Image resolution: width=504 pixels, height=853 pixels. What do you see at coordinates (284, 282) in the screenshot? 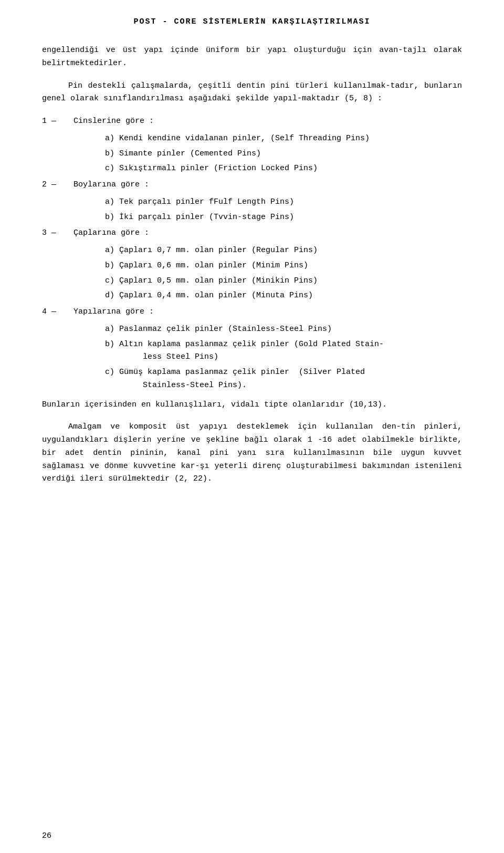
I see `list-sub-item-3c: c) Çapları 0,5 mm. olan pinler (Minikin …` at bounding box center [284, 282].